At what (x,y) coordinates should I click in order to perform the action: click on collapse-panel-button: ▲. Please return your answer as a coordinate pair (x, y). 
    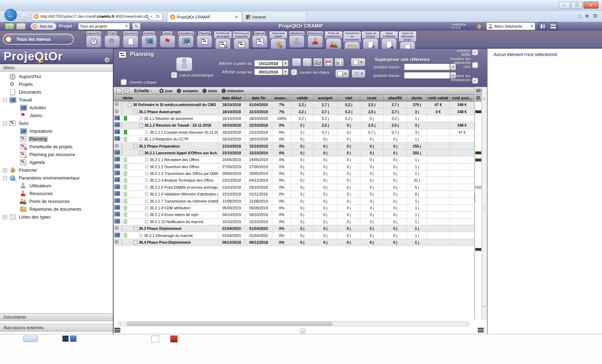
    Looking at the image, I should click on (302, 331).